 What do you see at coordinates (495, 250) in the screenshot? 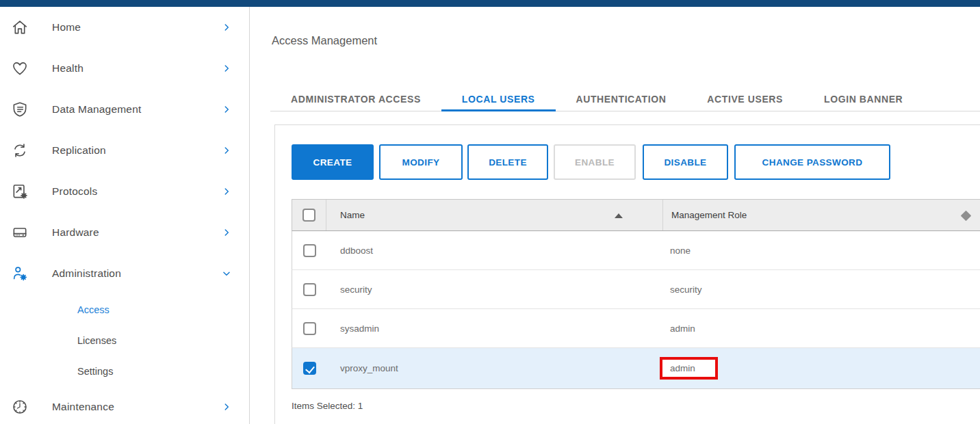
I see `user-name: ddboost` at bounding box center [495, 250].